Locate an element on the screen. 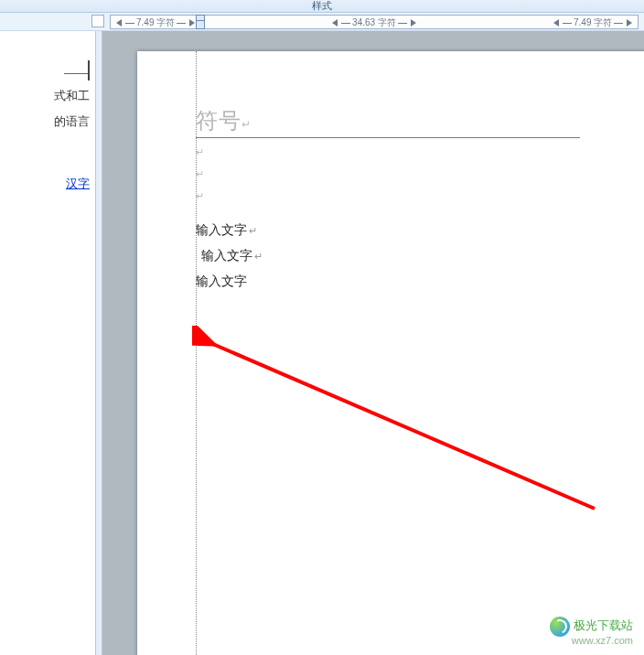 This screenshot has width=644, height=655. task-pane-text-1: 式和工 is located at coordinates (45, 96).